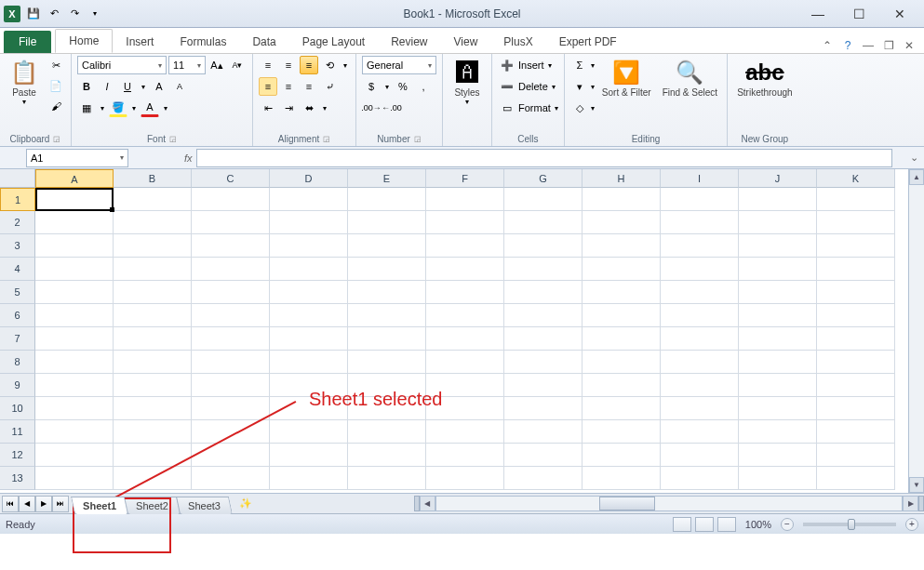 Image resolution: width=924 pixels, height=570 pixels. I want to click on formula-input, so click(544, 158).